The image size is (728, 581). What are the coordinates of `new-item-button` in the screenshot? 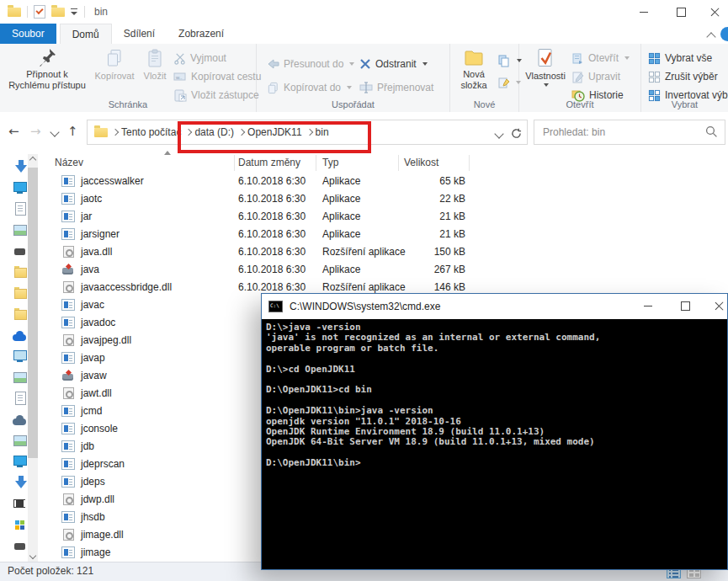 It's located at (510, 61).